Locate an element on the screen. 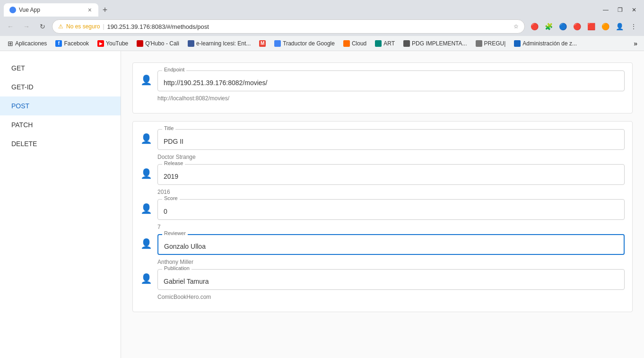 Image resolution: width=644 pixels, height=358 pixels. url-text: 190.251.39.176:8083/#/methods/post is located at coordinates (309, 26).